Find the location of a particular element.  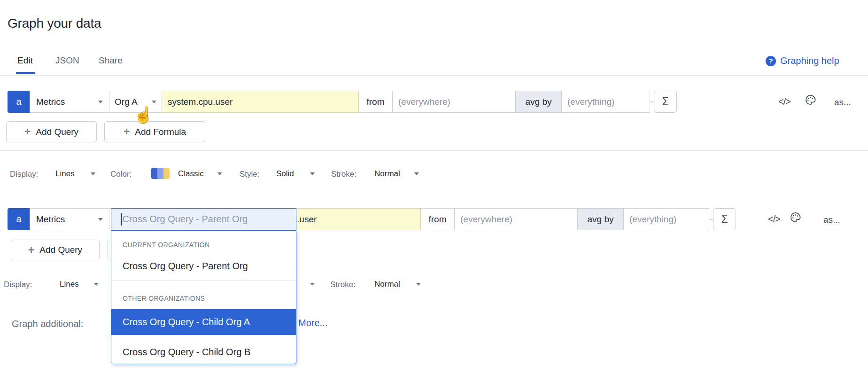

graphing-help-link: ? Graphing help is located at coordinates (802, 61).